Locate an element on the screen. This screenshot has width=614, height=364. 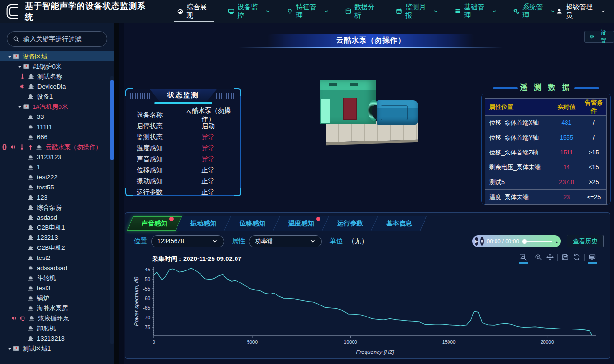
tree-item-label: asdasd is located at coordinates (47, 218).